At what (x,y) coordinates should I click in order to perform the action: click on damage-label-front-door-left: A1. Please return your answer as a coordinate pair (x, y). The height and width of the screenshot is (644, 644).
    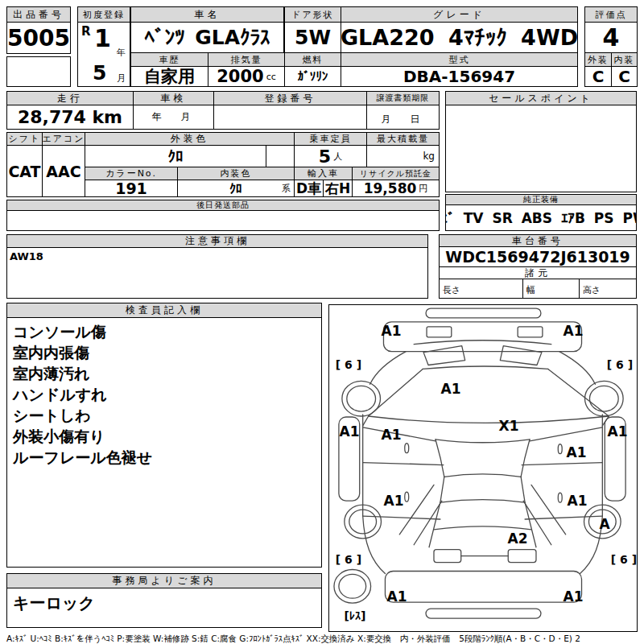
    Looking at the image, I should click on (391, 435).